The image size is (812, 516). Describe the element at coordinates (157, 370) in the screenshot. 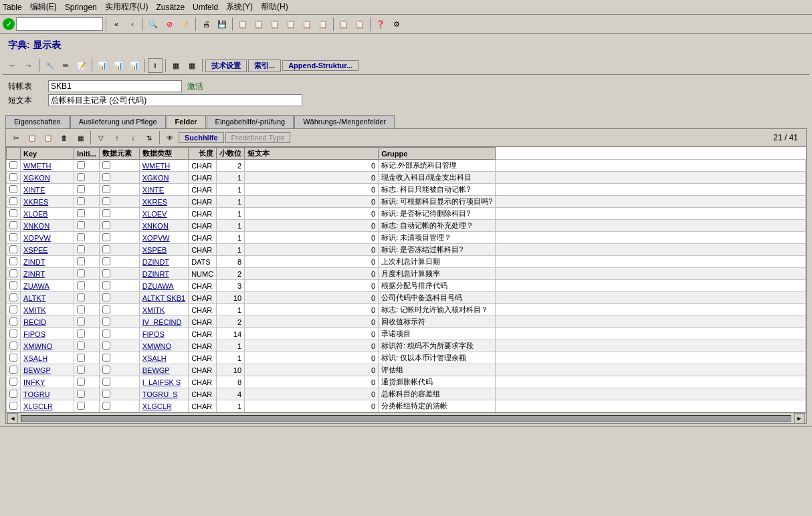

I see `dataelem-link: BEWGP` at that location.